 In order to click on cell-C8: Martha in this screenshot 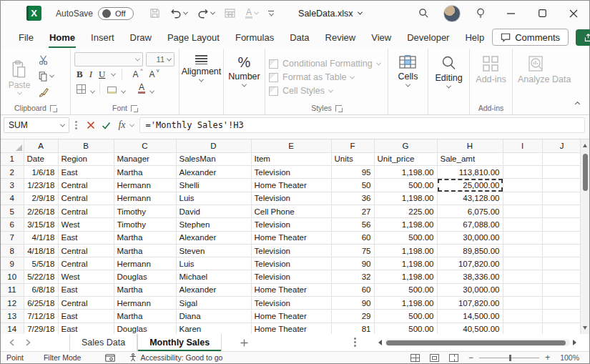, I will do `click(144, 250)`.